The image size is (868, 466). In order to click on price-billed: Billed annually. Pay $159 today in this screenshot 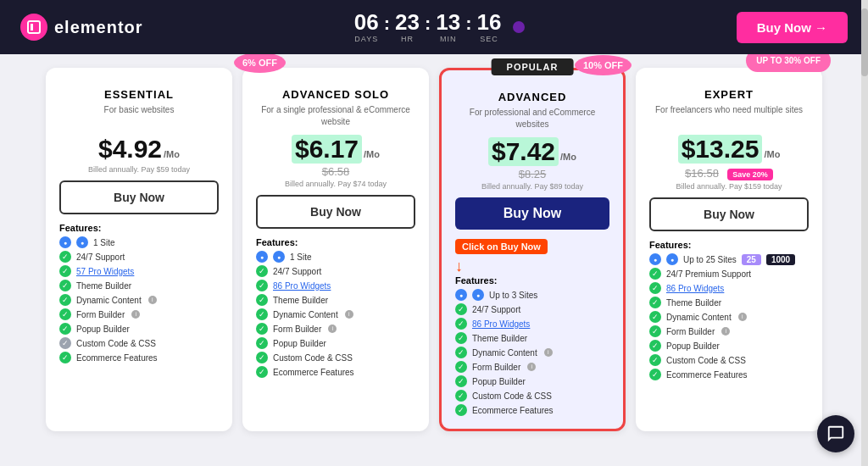, I will do `click(729, 186)`.